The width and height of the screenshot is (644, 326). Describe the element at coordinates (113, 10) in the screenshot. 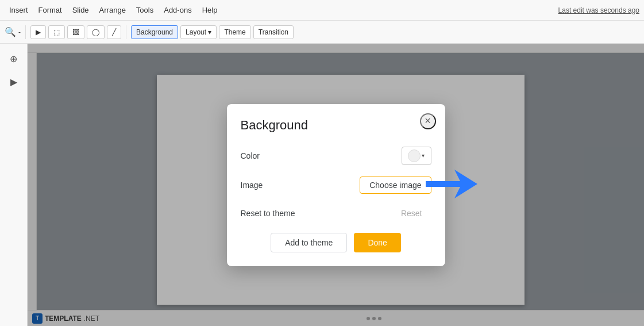

I see `menu-arrange: Arrange` at that location.